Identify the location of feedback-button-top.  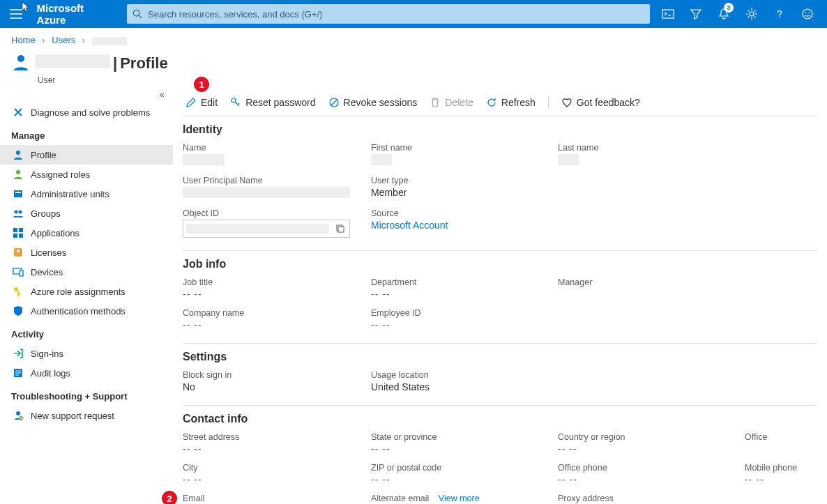
(807, 14).